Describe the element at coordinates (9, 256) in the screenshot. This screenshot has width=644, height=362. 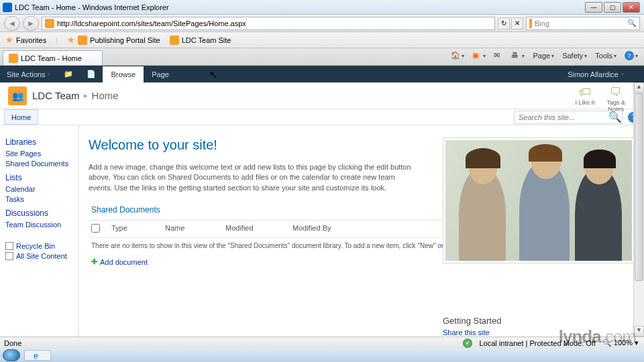
I see `content-icon` at that location.